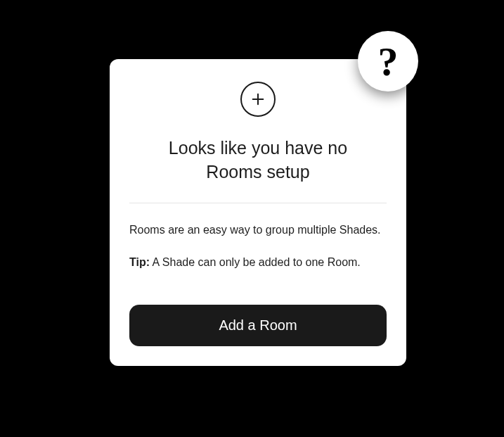 This screenshot has height=437, width=504. What do you see at coordinates (258, 99) in the screenshot?
I see `card-icon-wrap` at bounding box center [258, 99].